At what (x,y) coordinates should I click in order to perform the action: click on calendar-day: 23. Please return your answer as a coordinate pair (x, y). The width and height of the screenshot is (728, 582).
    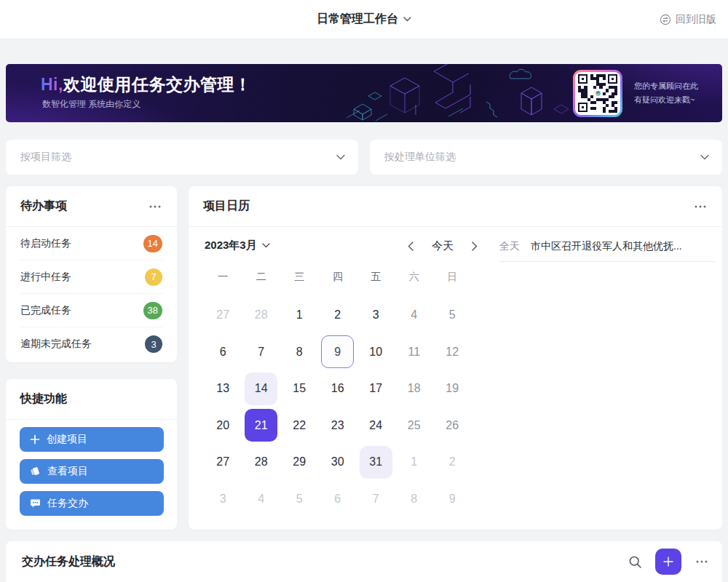
    Looking at the image, I should click on (338, 426).